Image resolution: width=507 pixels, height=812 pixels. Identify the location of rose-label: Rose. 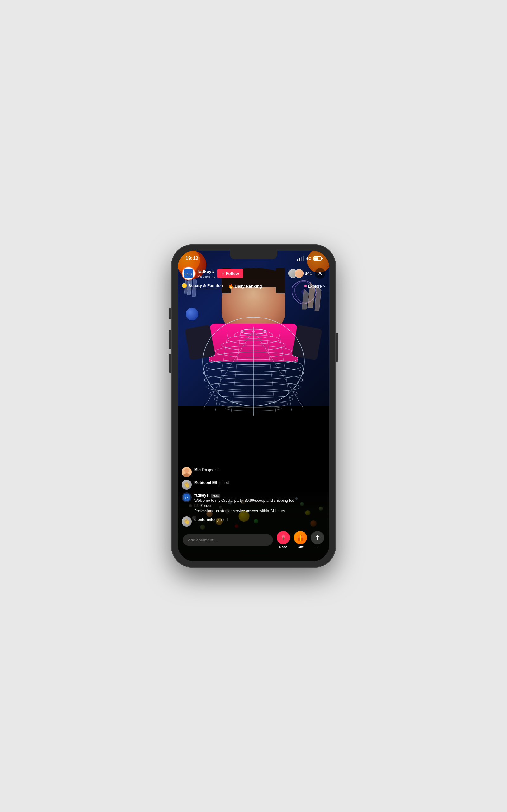
(284, 547).